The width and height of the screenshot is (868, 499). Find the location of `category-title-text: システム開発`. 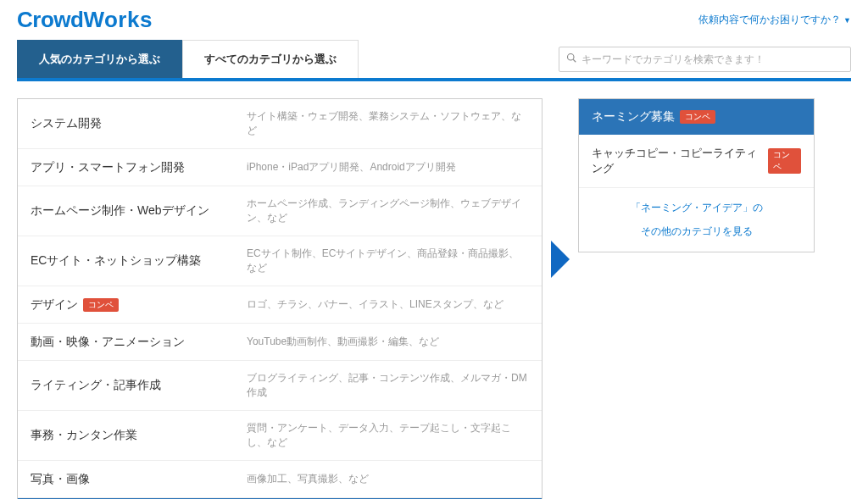

category-title-text: システム開発 is located at coordinates (66, 124).